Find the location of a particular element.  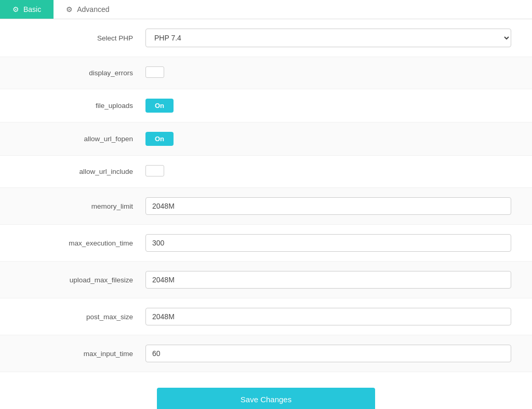

row-file-uploads: file_uploads On is located at coordinates (266, 106).